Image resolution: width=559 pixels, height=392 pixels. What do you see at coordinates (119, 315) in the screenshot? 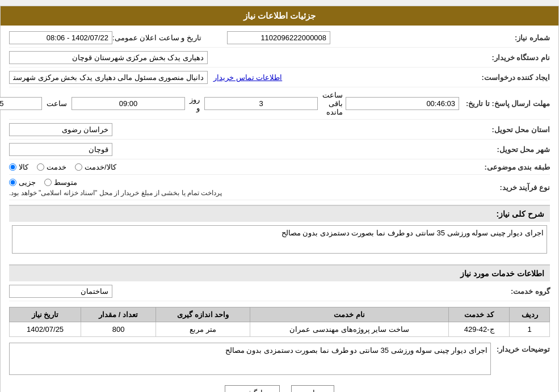
I see `col-qty: تعداد / مقدار` at bounding box center [119, 315].